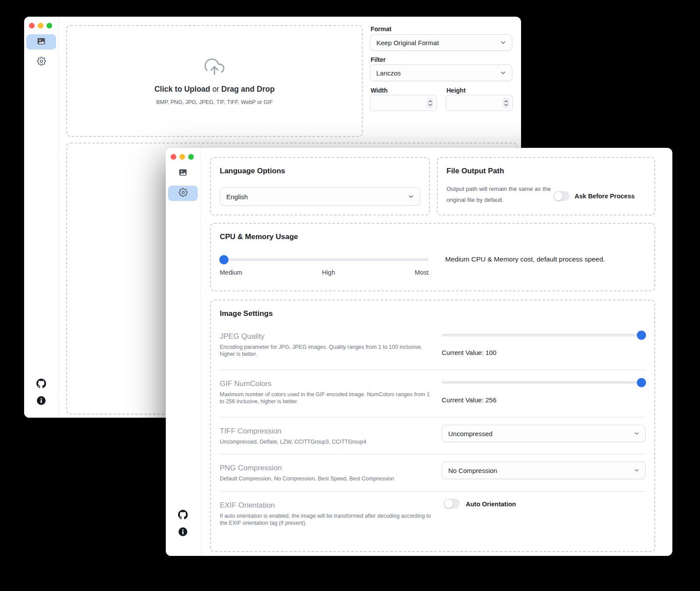 The height and width of the screenshot is (591, 700). What do you see at coordinates (432, 438) in the screenshot?
I see `tiff-compression-row: TIFF Compression Uncompressed, Deflate, …` at bounding box center [432, 438].